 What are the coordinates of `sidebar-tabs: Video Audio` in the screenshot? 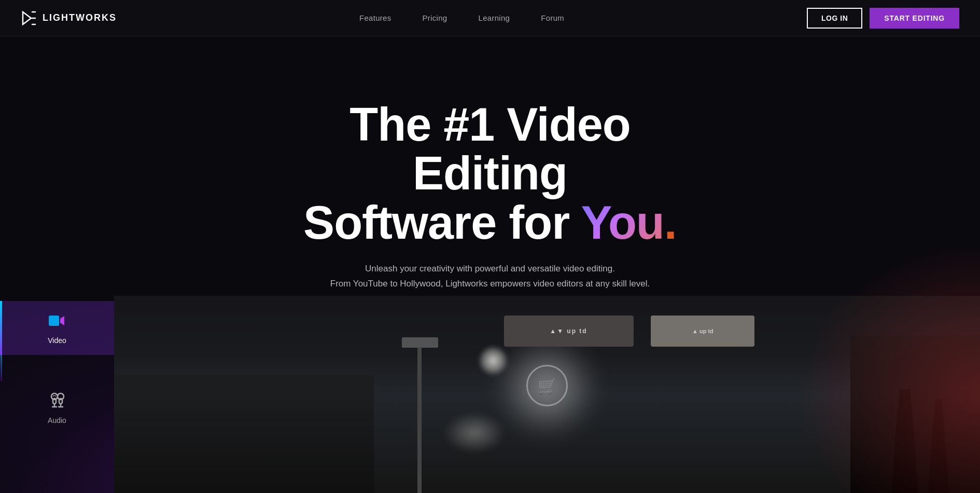 It's located at (57, 394).